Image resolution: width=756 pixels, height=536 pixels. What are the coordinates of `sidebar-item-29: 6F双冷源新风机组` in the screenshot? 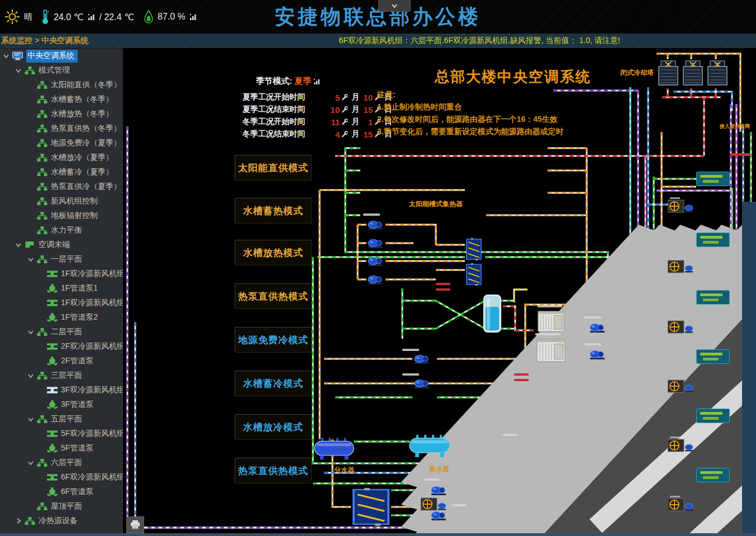 It's located at (61, 477).